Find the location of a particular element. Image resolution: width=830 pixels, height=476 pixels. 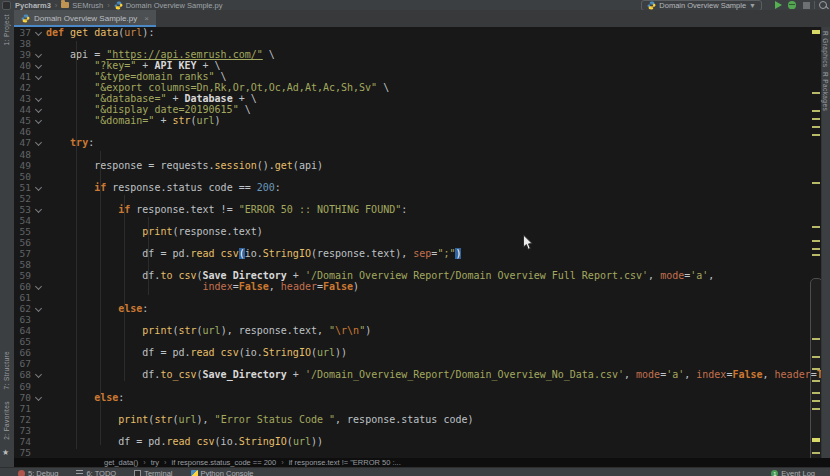

line-number: 47 is located at coordinates (22, 142).